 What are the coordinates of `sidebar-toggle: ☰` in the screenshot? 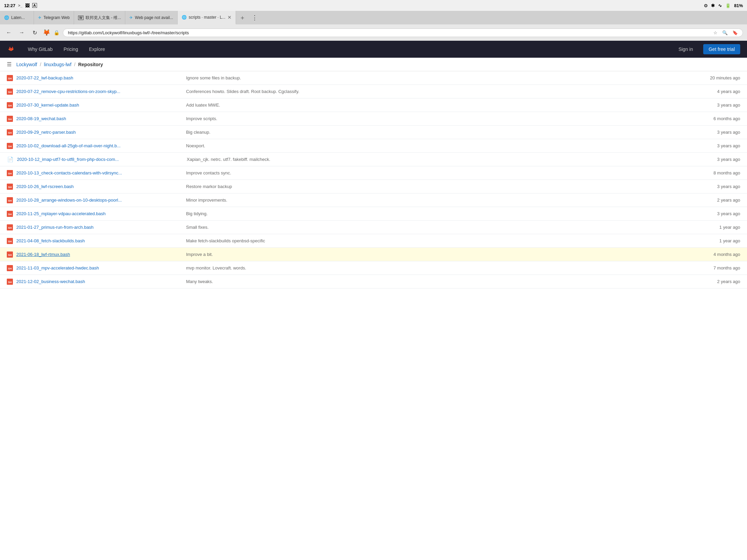 It's located at (9, 64).